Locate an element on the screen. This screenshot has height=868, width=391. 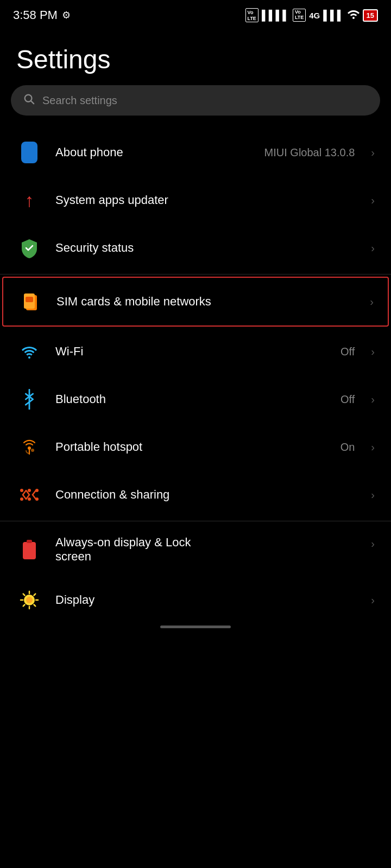
system-apps-updater-chevron: › is located at coordinates (373, 201).